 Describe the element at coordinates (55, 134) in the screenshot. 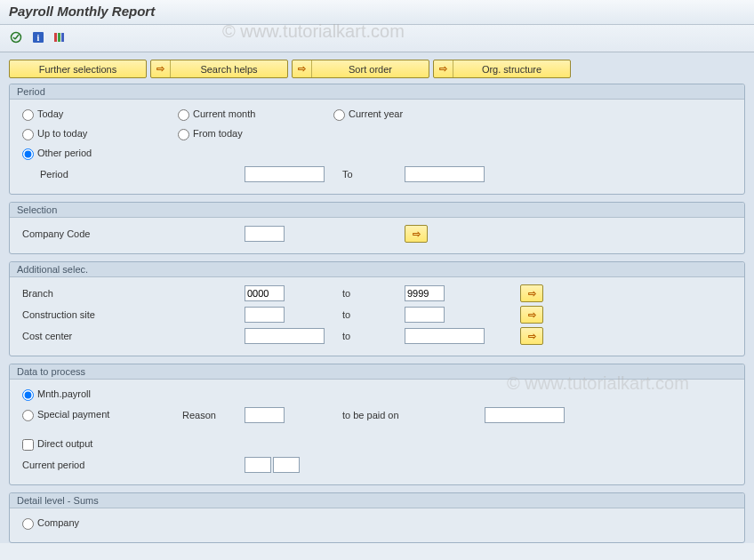

I see `radio-up-to-today: Up to today` at that location.